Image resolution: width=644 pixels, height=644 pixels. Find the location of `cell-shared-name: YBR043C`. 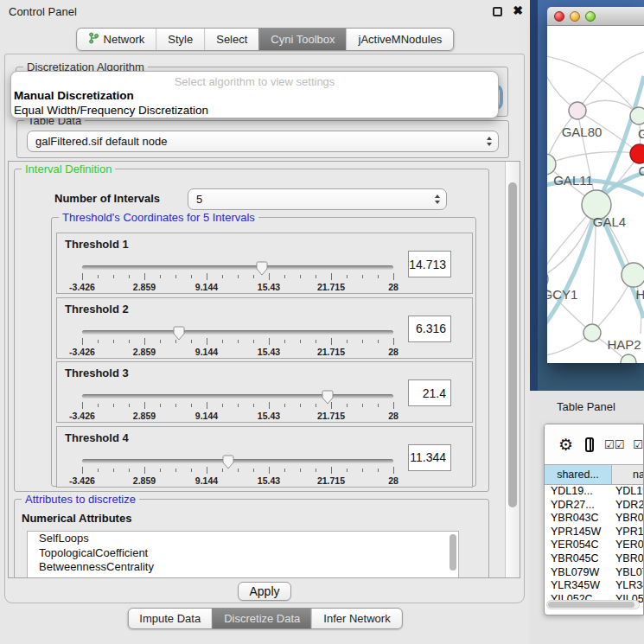

cell-shared-name: YBR043C is located at coordinates (578, 519).